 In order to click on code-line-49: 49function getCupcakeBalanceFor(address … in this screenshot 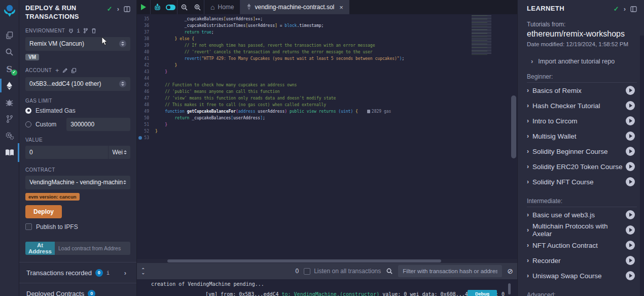, I will do `click(327, 112)`.